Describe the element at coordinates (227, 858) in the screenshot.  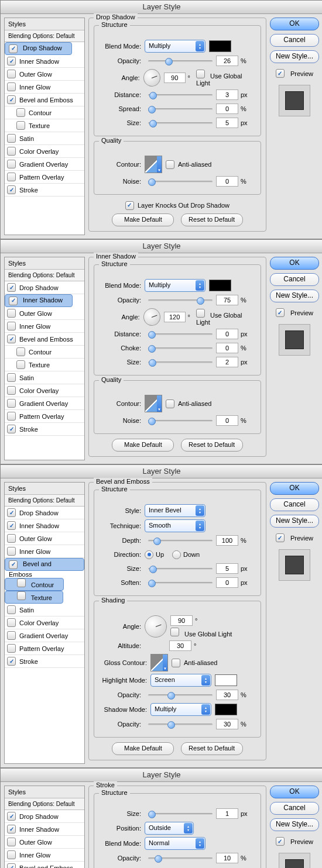
I see `value-input: 10` at that location.